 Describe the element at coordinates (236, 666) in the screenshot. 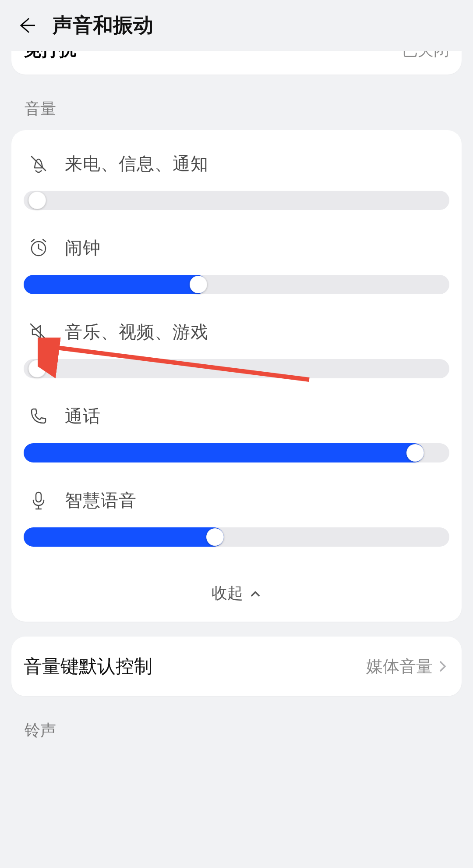

I see `volume-key-control-row: 音量键默认控制 媒体音量` at that location.